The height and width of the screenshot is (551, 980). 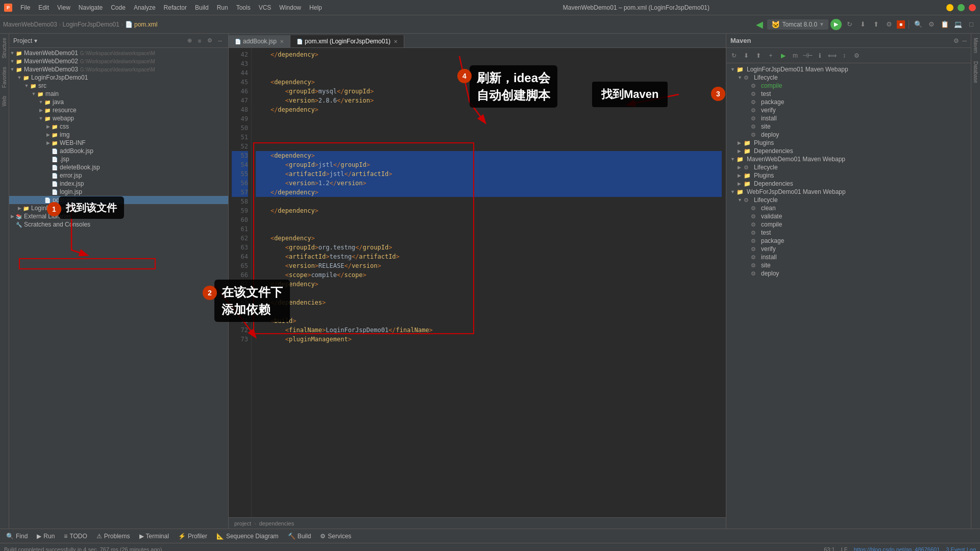 What do you see at coordinates (154, 536) in the screenshot?
I see `terminal-btn: ▶ Terminal` at bounding box center [154, 536].